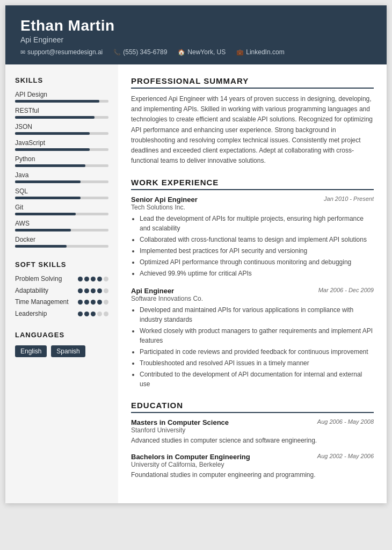 This screenshot has width=392, height=550. Describe the element at coordinates (62, 95) in the screenshot. I see `skill-name: API Design` at that location.